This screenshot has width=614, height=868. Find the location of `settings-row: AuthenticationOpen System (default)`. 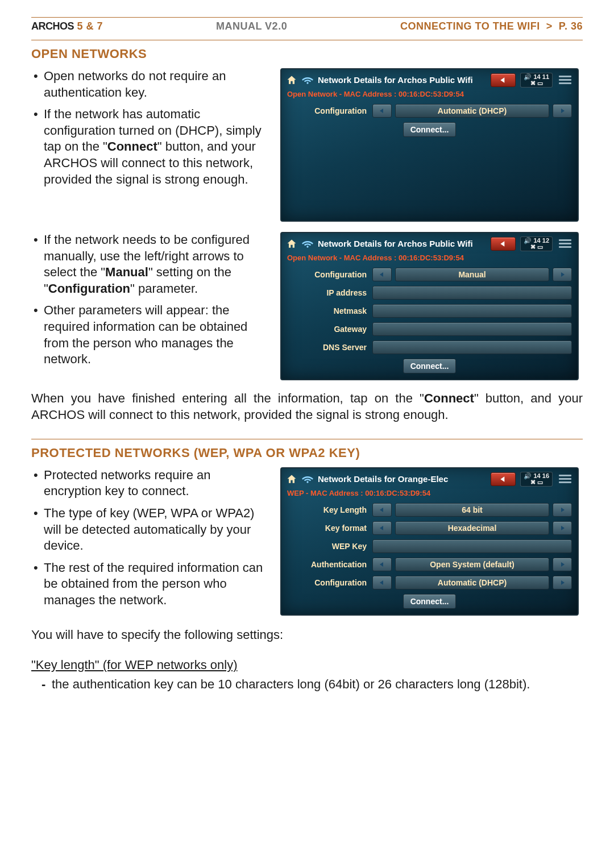

settings-row: AuthenticationOpen System (default) is located at coordinates (430, 564).